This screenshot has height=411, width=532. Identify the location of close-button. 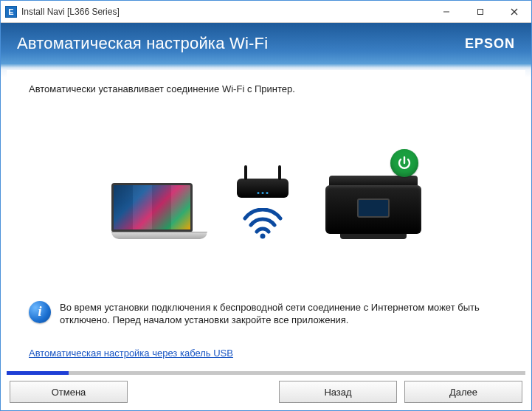
(514, 12).